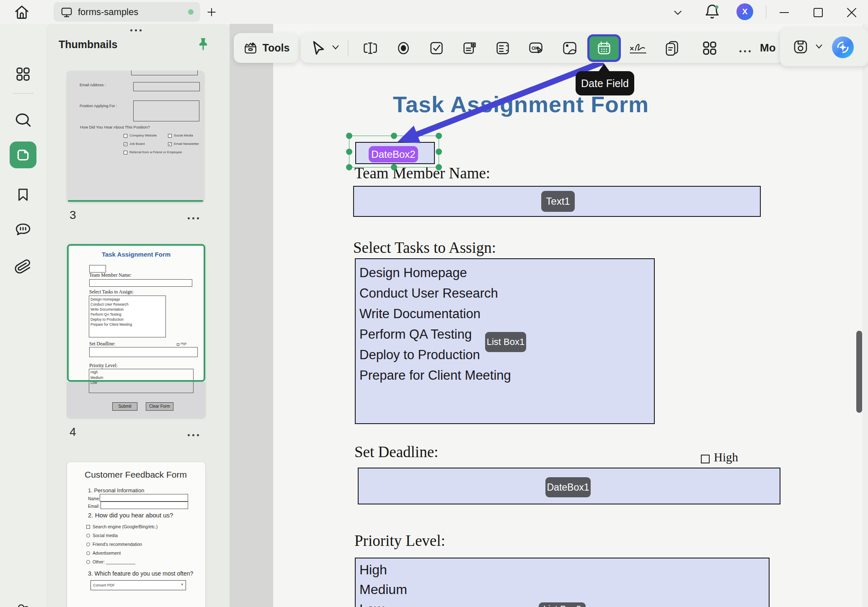 This screenshot has height=607, width=868. I want to click on tools-icon, so click(251, 48).